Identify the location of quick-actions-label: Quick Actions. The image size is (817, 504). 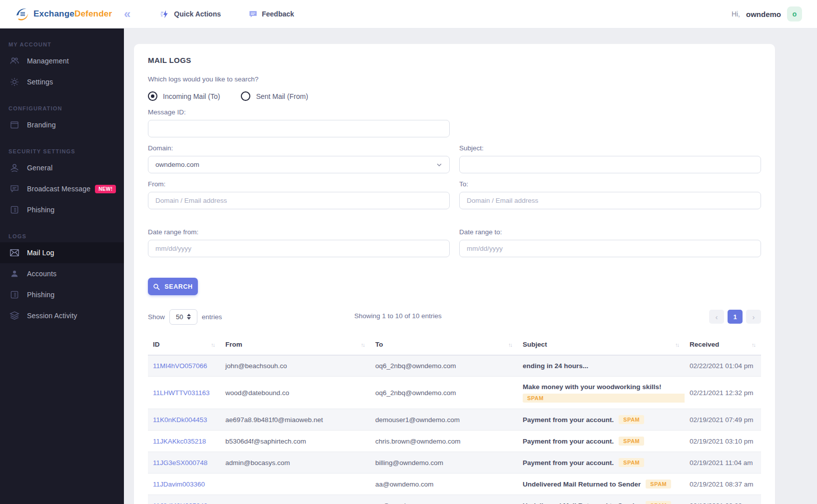
(197, 14).